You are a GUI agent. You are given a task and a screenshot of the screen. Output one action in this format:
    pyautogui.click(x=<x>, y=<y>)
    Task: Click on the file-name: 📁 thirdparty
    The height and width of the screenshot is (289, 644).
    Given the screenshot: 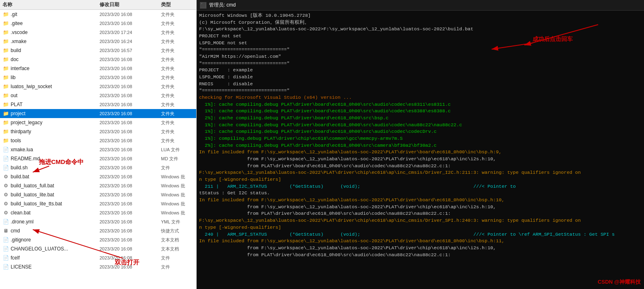 What is the action you would take?
    pyautogui.click(x=51, y=132)
    